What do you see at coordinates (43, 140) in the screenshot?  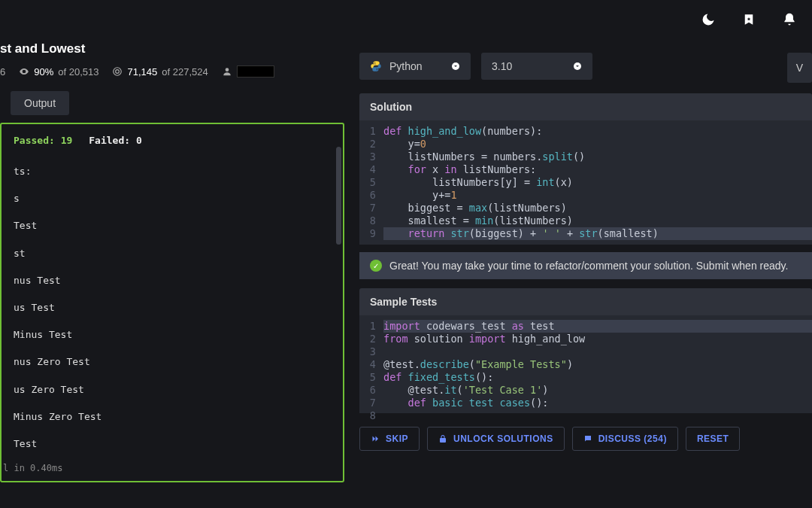 I see `passed-count: Passed: 19` at bounding box center [43, 140].